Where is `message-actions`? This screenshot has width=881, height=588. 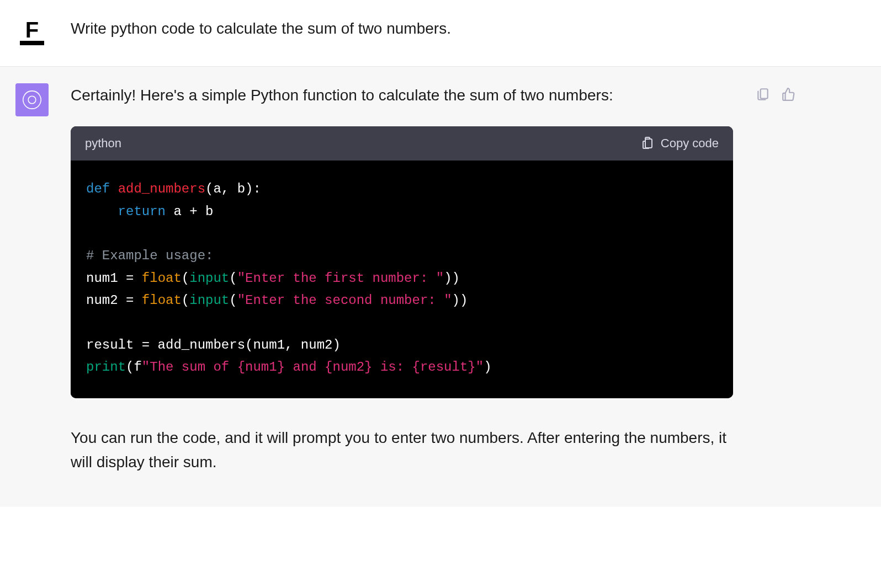
message-actions is located at coordinates (776, 93).